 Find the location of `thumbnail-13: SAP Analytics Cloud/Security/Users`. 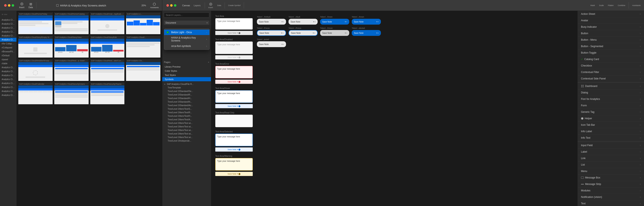

thumbnail-13: SAP Analytics Cloud/Security/Users is located at coordinates (72, 93).